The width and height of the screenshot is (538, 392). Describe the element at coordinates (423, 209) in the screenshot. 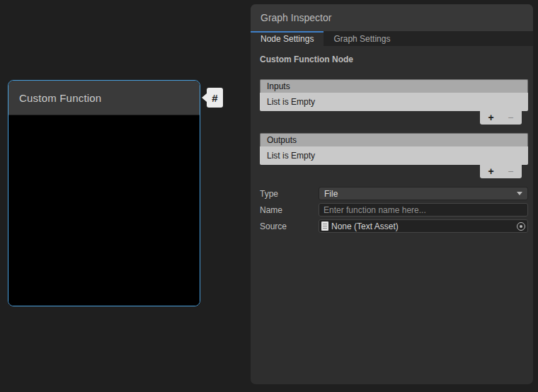

I see `function-name-input` at that location.